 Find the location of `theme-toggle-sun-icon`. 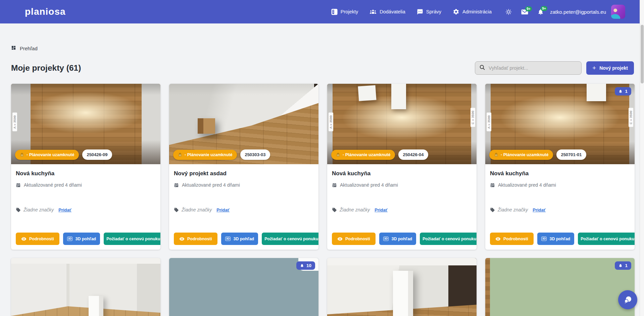

theme-toggle-sun-icon is located at coordinates (509, 12).